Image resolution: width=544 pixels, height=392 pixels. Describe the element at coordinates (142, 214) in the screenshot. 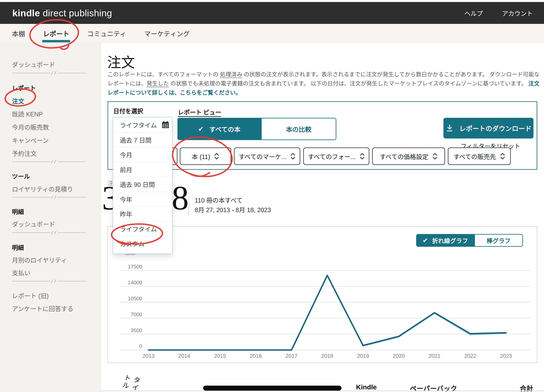

I see `date-option-last-year: 昨年` at that location.